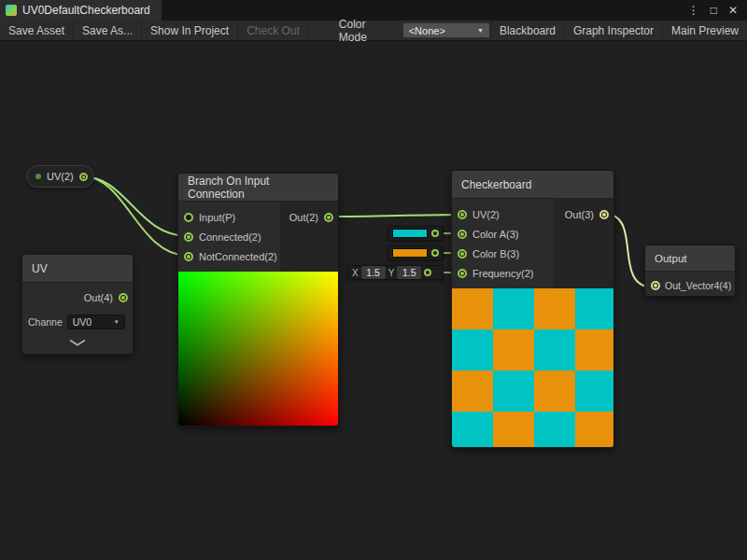 The height and width of the screenshot is (560, 747). I want to click on color-a-widget, so click(416, 233).